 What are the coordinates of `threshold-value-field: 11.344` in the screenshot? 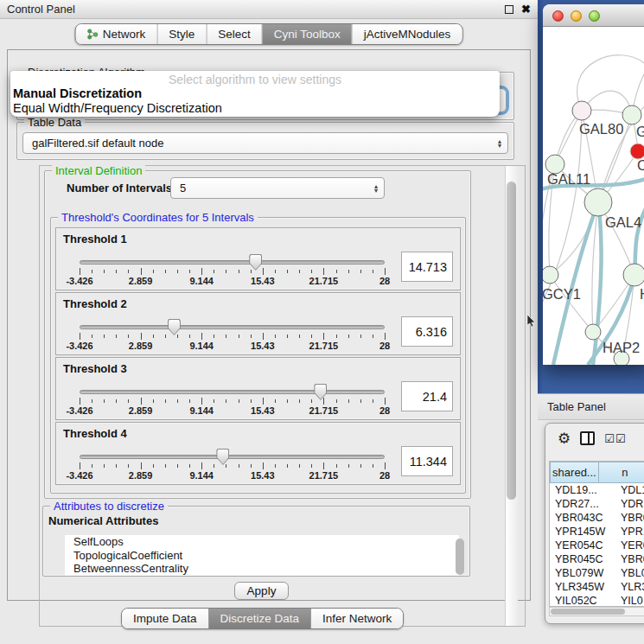 It's located at (427, 462).